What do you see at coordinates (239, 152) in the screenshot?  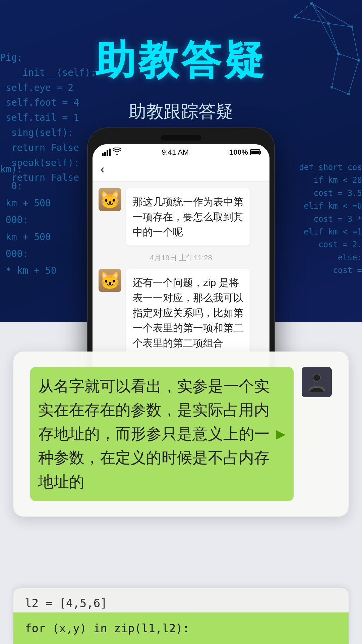 I see `battery-percent: 100%` at bounding box center [239, 152].